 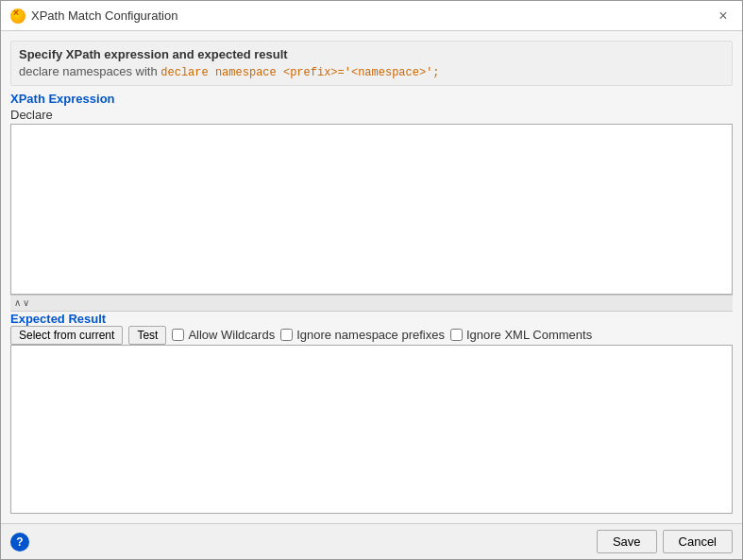 What do you see at coordinates (147, 335) in the screenshot?
I see `test-button: Test` at bounding box center [147, 335].